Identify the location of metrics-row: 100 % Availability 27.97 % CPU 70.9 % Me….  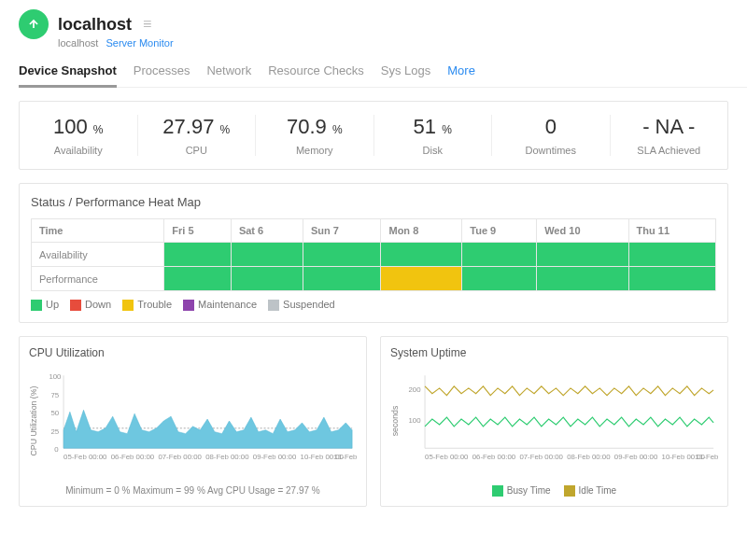
(374, 135).